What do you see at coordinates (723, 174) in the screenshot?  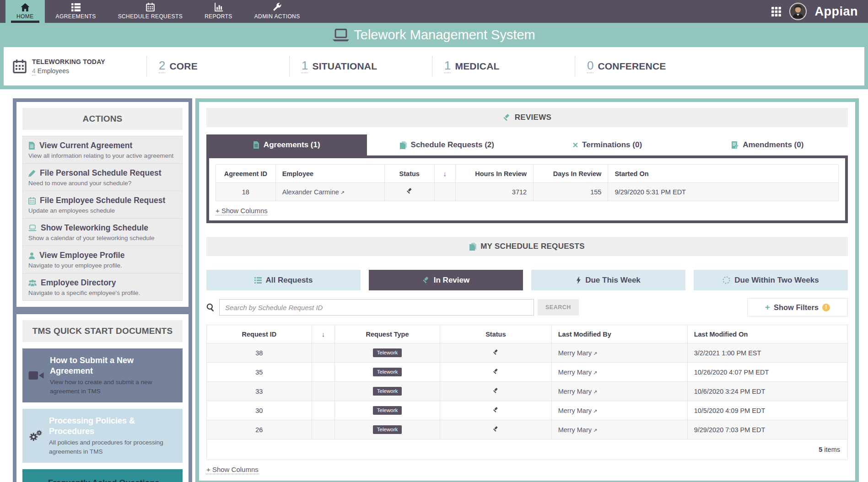 I see `column-started-on: Started On` at bounding box center [723, 174].